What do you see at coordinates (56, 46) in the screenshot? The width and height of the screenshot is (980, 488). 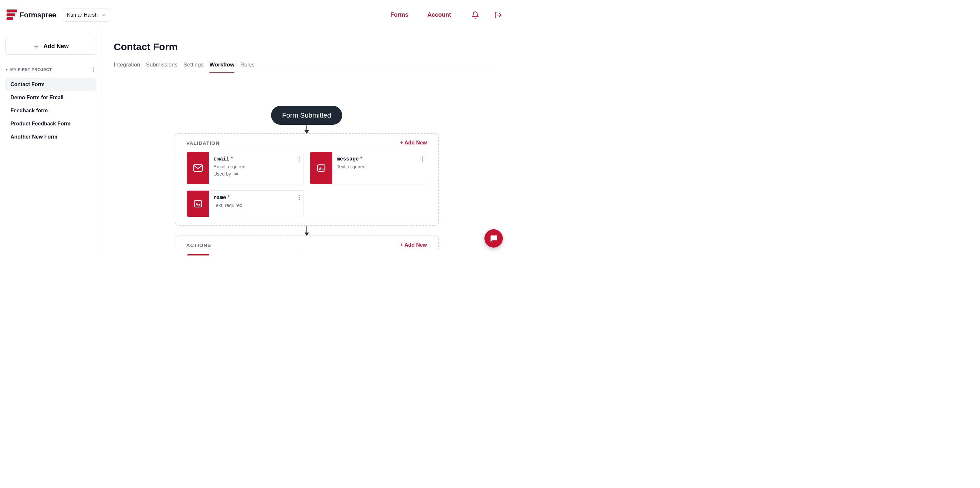 I see `add-new-label: Add New` at bounding box center [56, 46].